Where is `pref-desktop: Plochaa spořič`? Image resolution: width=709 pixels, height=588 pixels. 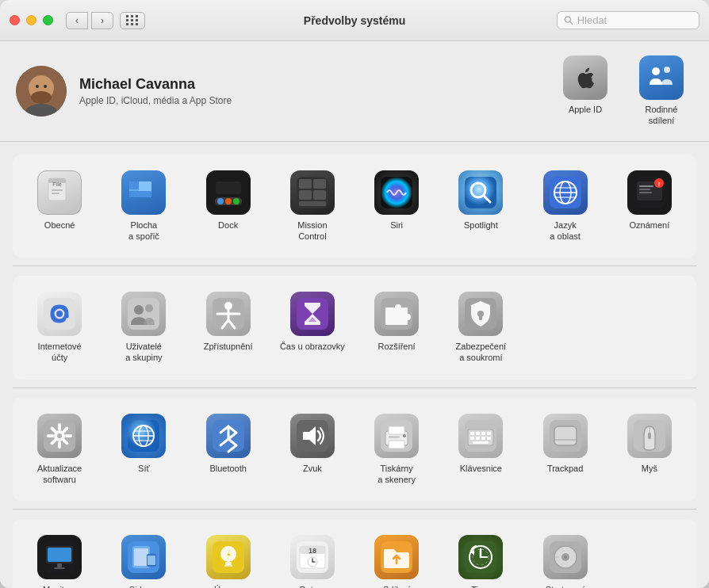
pref-desktop: Plochaa spořič is located at coordinates (144, 206).